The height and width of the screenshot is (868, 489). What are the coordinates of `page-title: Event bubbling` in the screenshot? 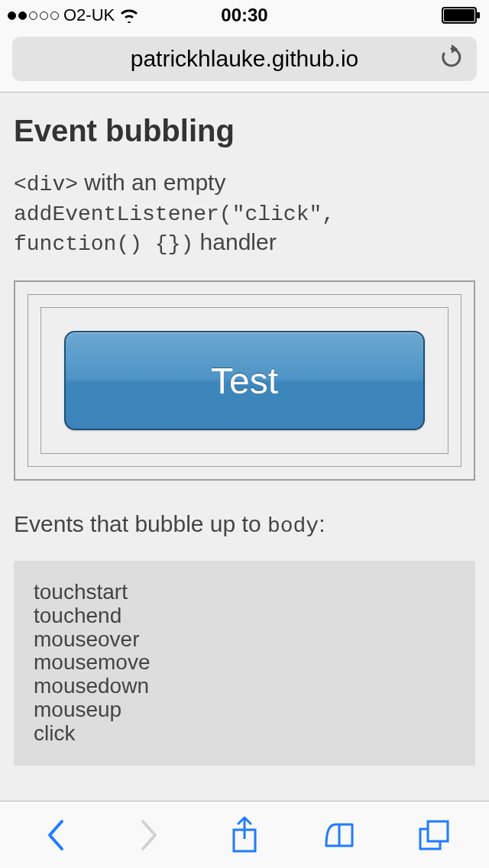 It's located at (244, 131).